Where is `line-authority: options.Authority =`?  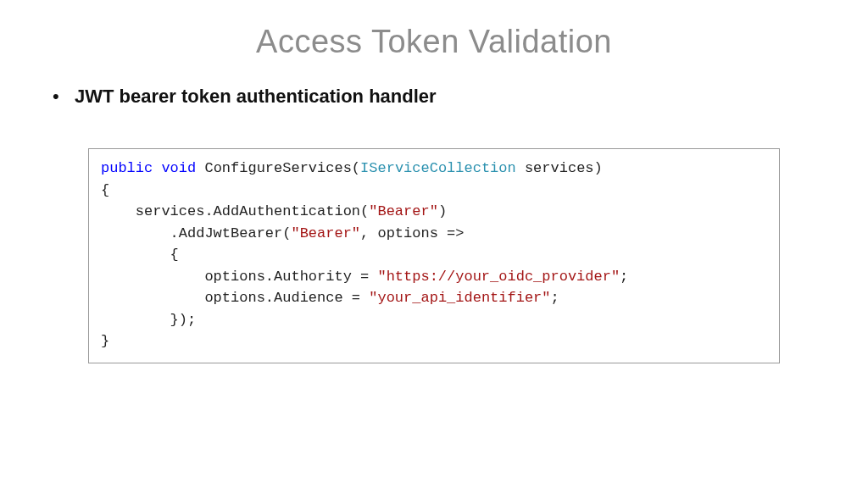 line-authority: options.Authority = is located at coordinates (239, 276).